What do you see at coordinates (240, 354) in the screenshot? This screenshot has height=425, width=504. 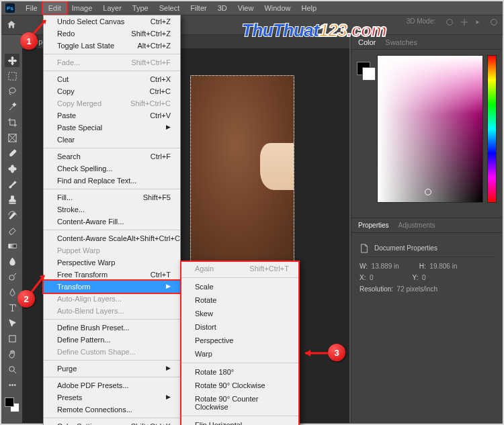 I see `submenuitem-warp: Warp` at bounding box center [240, 354].